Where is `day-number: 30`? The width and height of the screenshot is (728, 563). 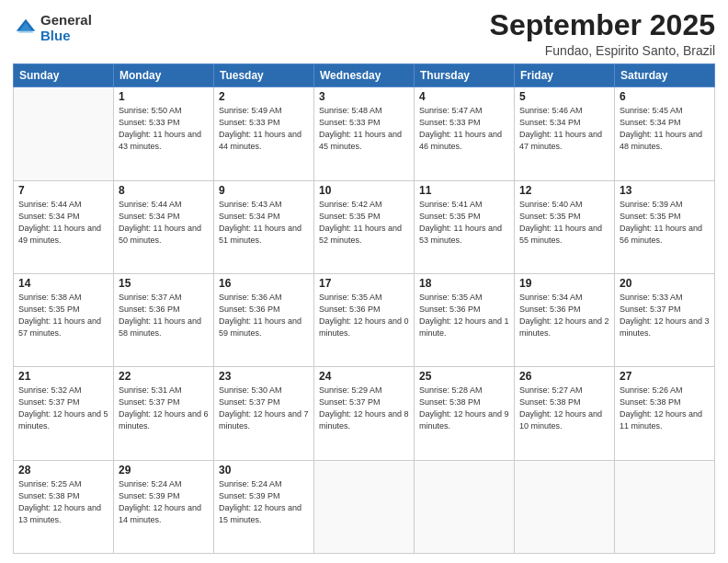
day-number: 30 is located at coordinates (264, 470).